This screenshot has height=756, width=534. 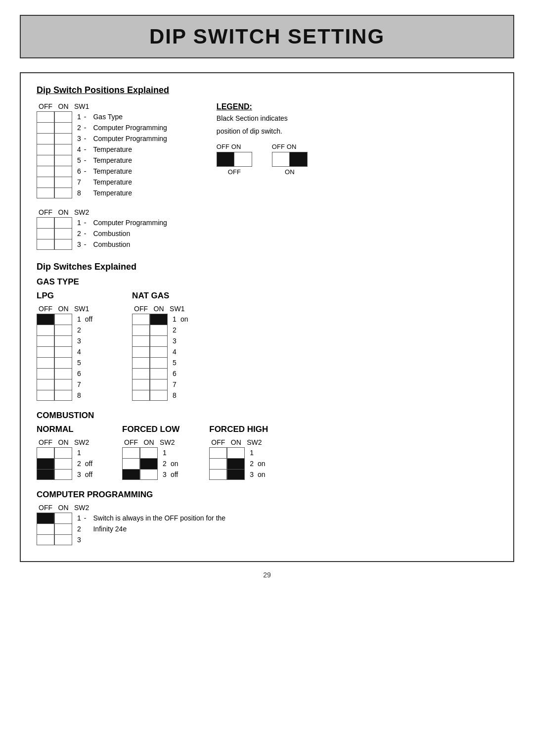 I want to click on sw1-grid-area: 1 2 3 4 5 6 7 8 - - - -, so click(x=102, y=155).